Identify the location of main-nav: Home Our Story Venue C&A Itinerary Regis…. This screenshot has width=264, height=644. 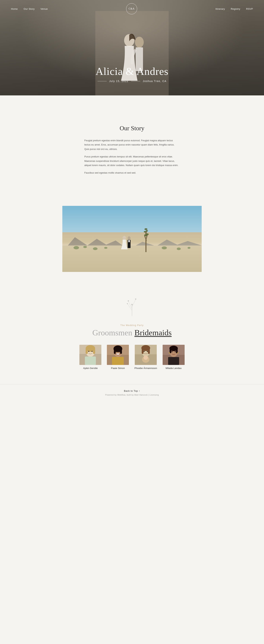
(132, 9).